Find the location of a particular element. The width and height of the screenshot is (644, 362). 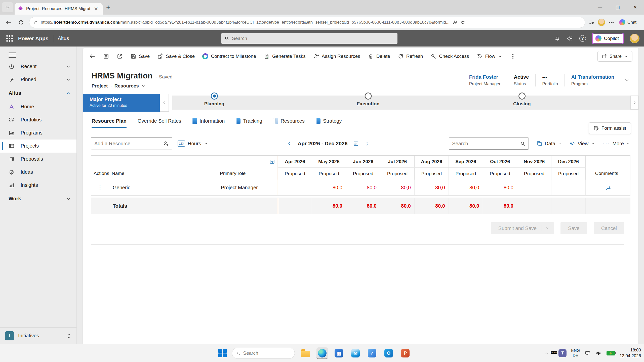

grid-search-input is located at coordinates (486, 144).